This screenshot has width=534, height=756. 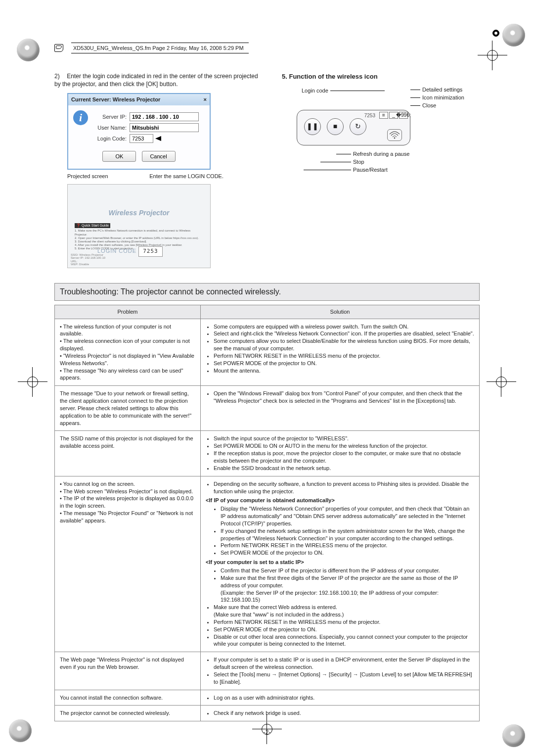 What do you see at coordinates (139, 226) in the screenshot?
I see `projected-screen: Wireless Projector ❓ Quick Start Guide 1…` at bounding box center [139, 226].